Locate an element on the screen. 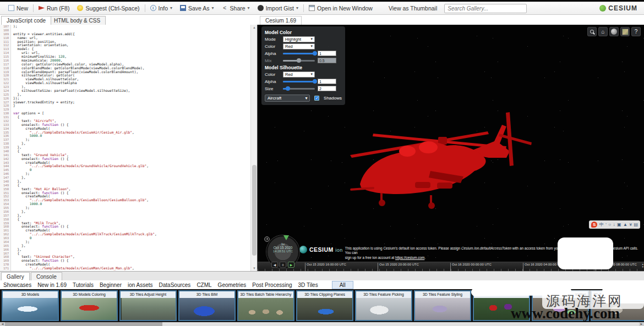  ime-tool-icon: ▲ is located at coordinates (625, 224).